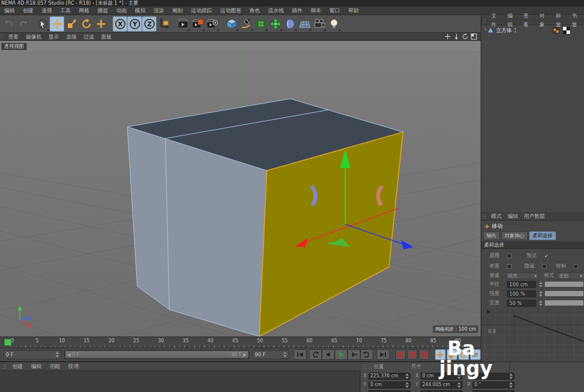 The width and height of the screenshot is (584, 392). What do you see at coordinates (533, 30) in the screenshot?
I see `object-row: └ 立方体` at bounding box center [533, 30].